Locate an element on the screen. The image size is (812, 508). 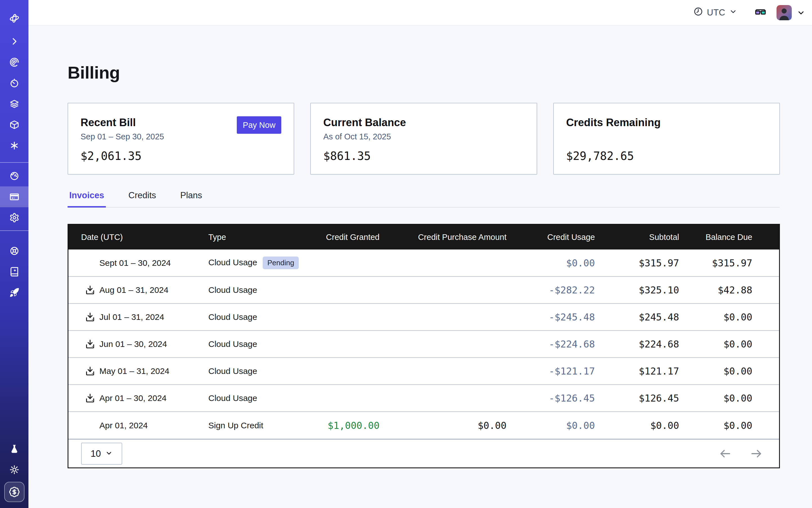
card-subtitle is located at coordinates (667, 137).